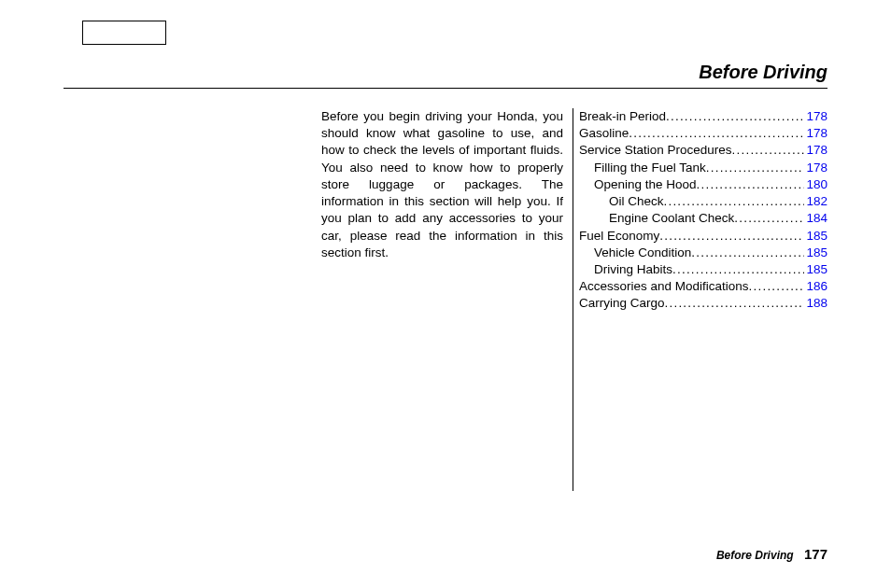 Image resolution: width=891 pixels, height=588 pixels. I want to click on page-title: Before Driving, so click(763, 73).